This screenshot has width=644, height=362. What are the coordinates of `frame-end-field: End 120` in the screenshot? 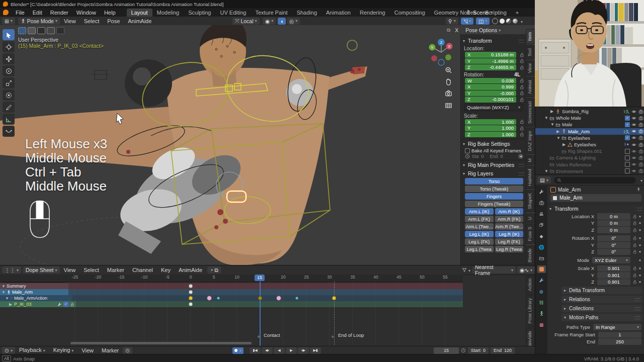 It's located at (503, 351).